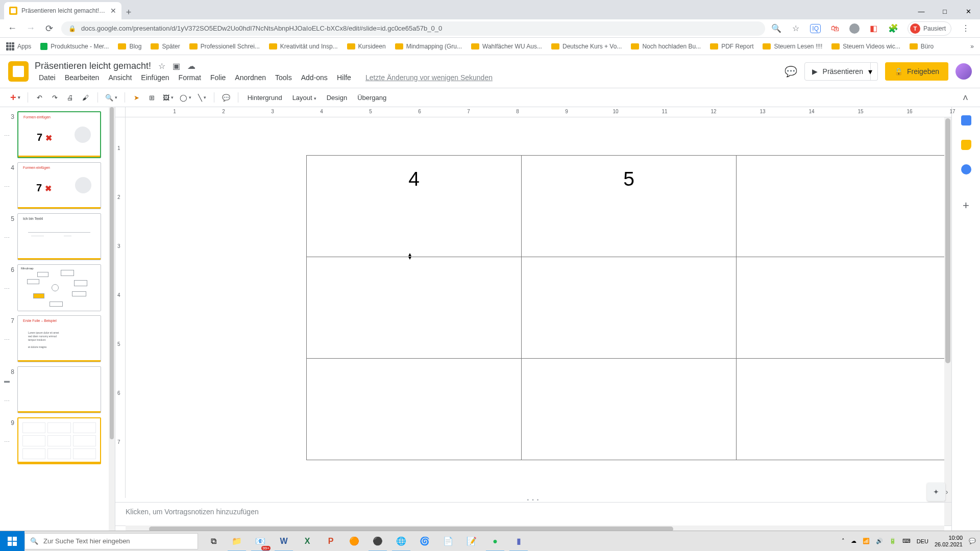  I want to click on last-edit-text: Letzte Änderung vor wenigen Sekunden, so click(429, 78).